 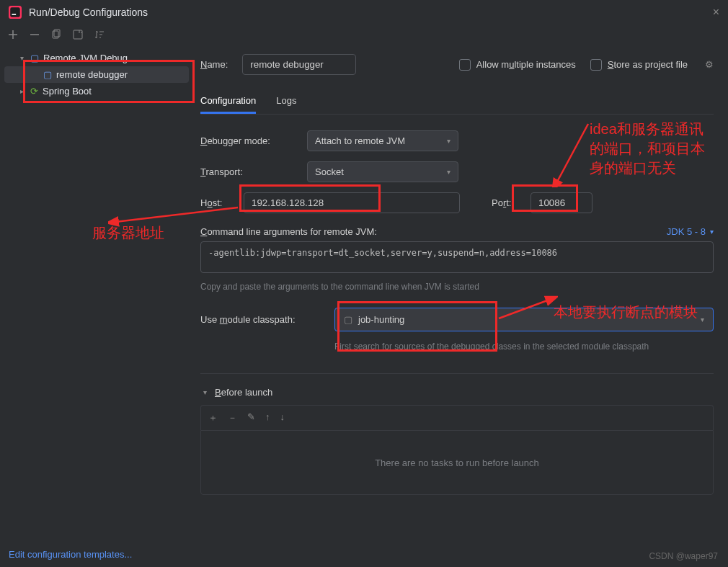 What do you see at coordinates (383, 171) in the screenshot?
I see `transport-select: Socket ▾` at bounding box center [383, 171].